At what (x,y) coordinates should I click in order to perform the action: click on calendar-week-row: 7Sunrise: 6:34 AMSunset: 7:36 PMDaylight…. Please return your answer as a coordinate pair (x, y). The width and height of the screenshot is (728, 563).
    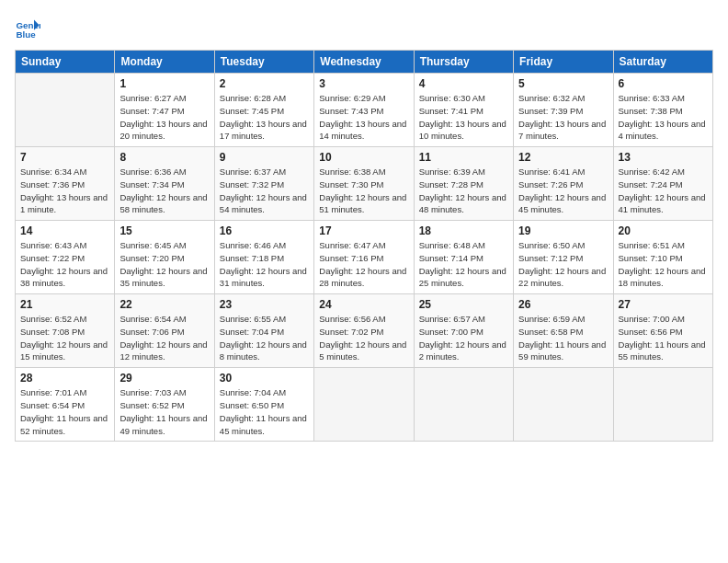
    Looking at the image, I should click on (364, 184).